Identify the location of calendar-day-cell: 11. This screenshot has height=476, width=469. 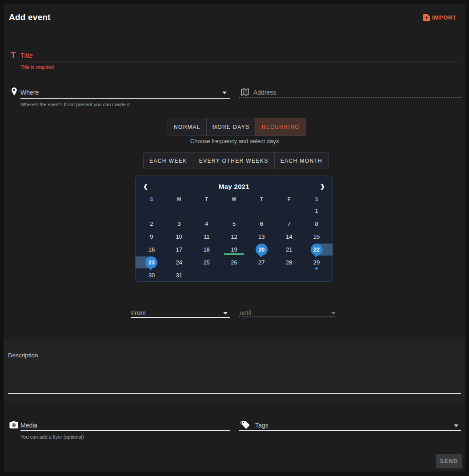
(207, 236).